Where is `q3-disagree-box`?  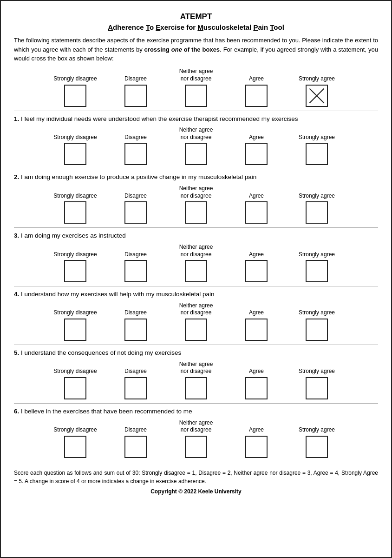
q3-disagree-box is located at coordinates (136, 271).